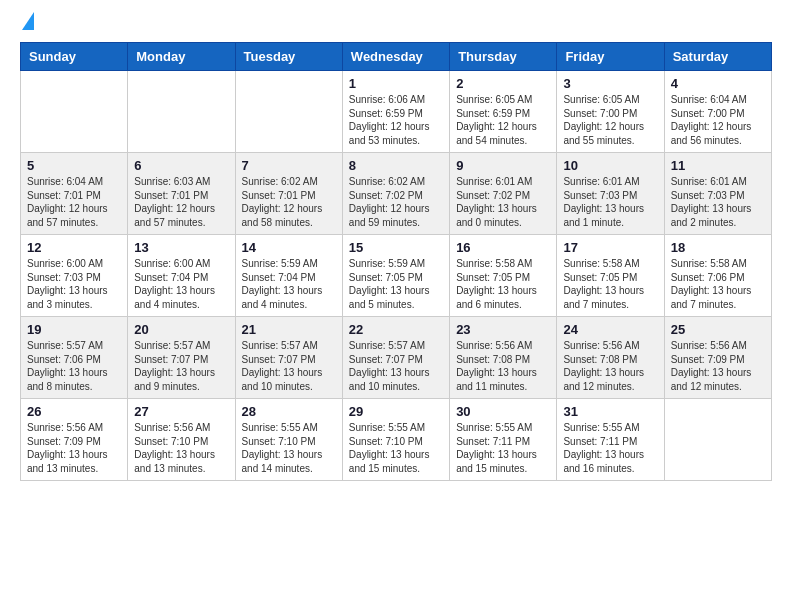 The image size is (792, 612). What do you see at coordinates (718, 358) in the screenshot?
I see `calendar-cell: 25Sunrise: 5:56 AM Sunset: 7:09 PM Dayli…` at bounding box center [718, 358].